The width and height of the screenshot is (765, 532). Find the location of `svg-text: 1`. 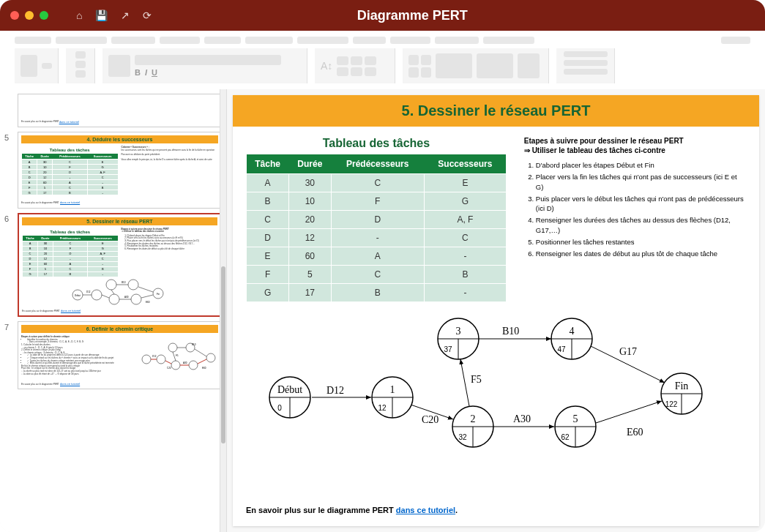

svg-text: 1 is located at coordinates (392, 389).